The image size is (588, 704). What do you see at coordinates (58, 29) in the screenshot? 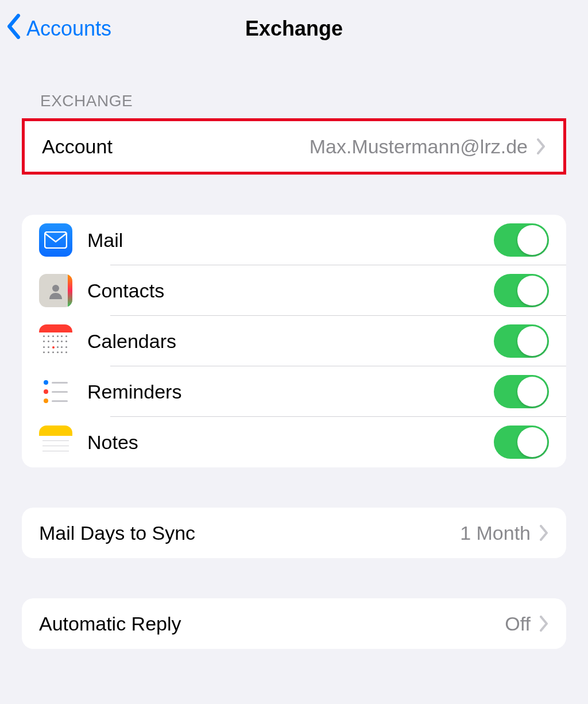
I see `back-button: Accounts` at bounding box center [58, 29].